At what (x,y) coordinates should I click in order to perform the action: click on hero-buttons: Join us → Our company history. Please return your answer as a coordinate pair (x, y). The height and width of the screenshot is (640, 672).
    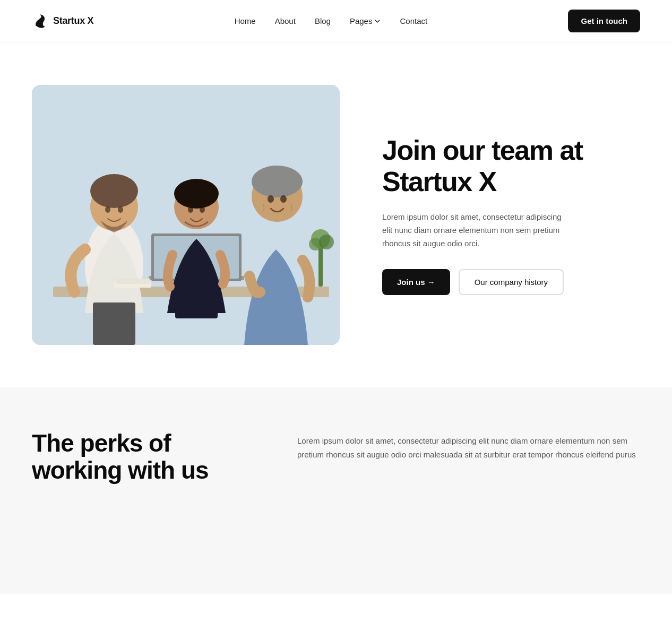
    Looking at the image, I should click on (511, 282).